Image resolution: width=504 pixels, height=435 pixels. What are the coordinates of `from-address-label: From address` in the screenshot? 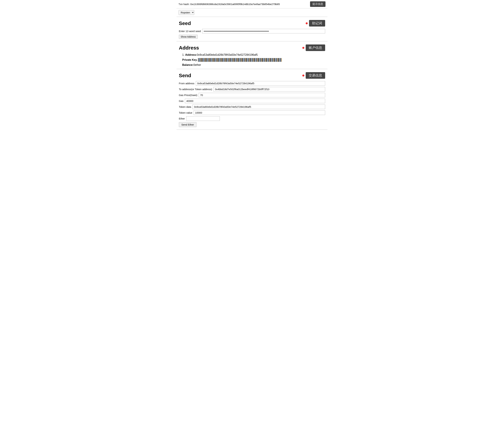 It's located at (187, 83).